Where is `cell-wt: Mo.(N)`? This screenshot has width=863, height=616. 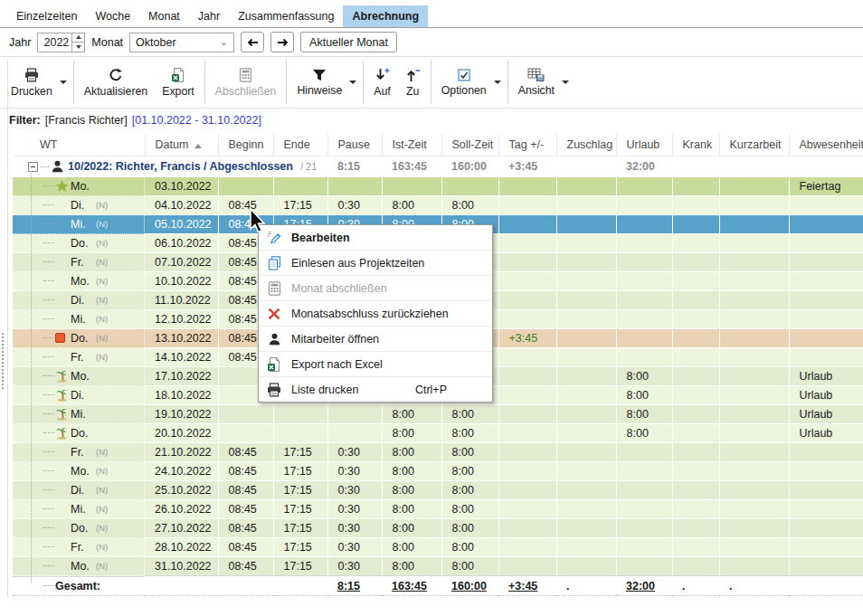 cell-wt: Mo.(N) is located at coordinates (79, 282).